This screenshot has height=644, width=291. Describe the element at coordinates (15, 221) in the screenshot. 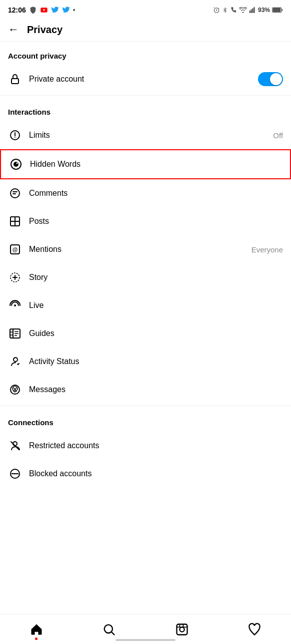

I see `posts-icon` at that location.